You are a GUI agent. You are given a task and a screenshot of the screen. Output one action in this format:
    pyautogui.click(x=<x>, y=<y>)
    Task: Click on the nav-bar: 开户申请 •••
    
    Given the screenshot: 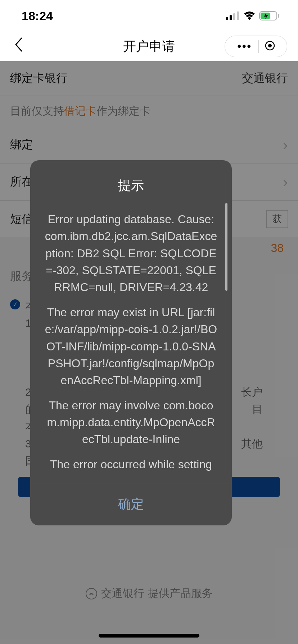 What is the action you would take?
    pyautogui.click(x=149, y=46)
    